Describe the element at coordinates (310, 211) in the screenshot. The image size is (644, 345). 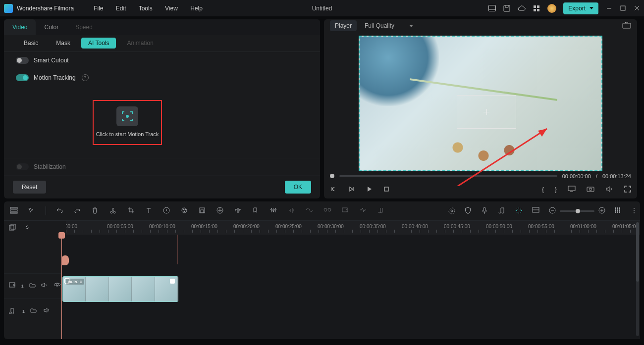
I see `audio-ducking-icon` at that location.